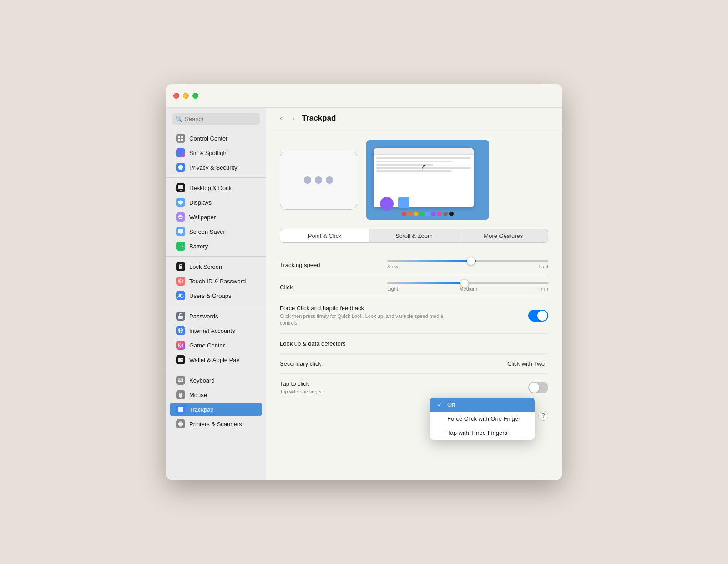 The height and width of the screenshot is (564, 728). I want to click on click-control: Light Medium Firm, so click(468, 287).